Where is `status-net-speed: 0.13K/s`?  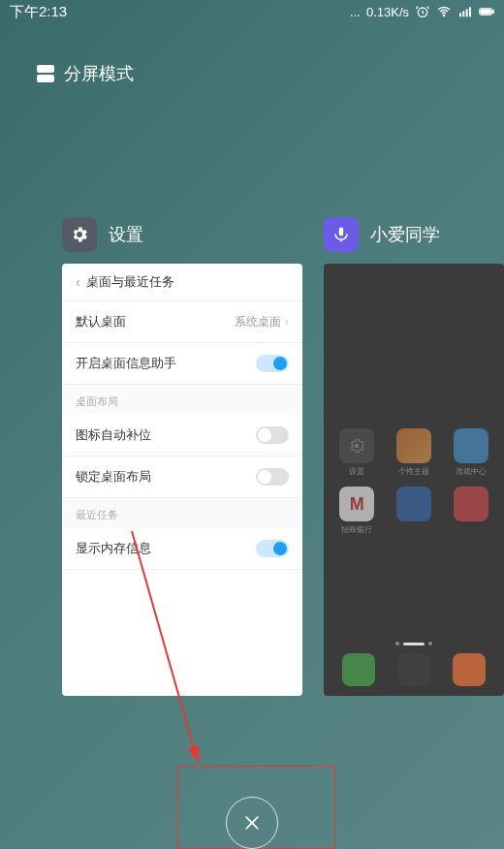 status-net-speed: 0.13K/s is located at coordinates (388, 12).